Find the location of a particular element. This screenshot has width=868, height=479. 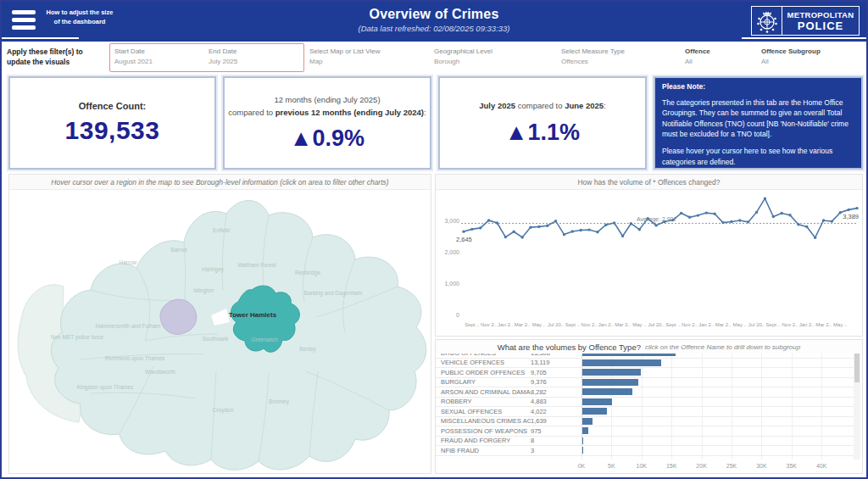

scrollbar-thumb is located at coordinates (857, 368).